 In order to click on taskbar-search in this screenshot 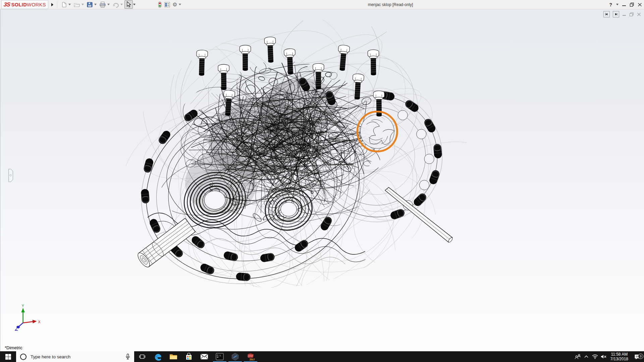, I will do `click(75, 357)`.